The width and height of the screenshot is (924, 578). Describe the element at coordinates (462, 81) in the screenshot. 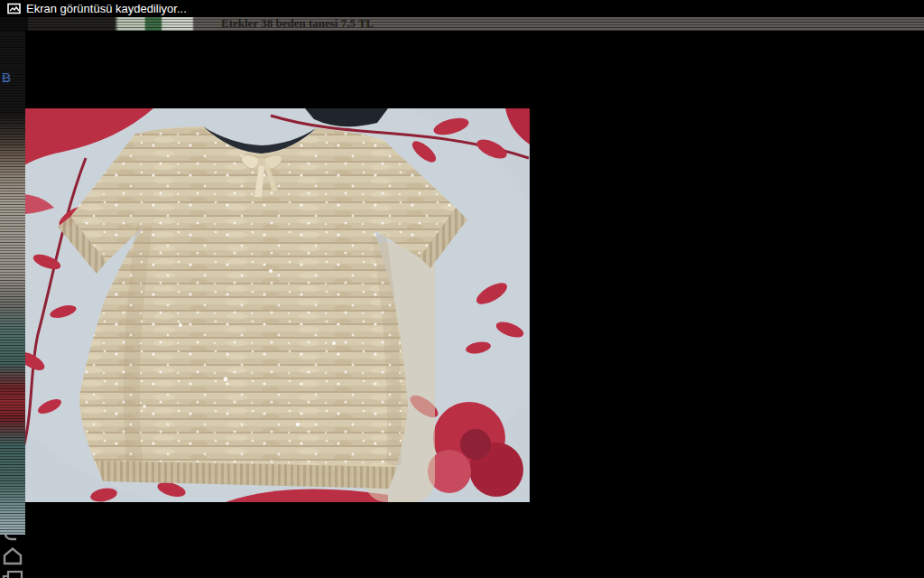

I see `close-button` at that location.